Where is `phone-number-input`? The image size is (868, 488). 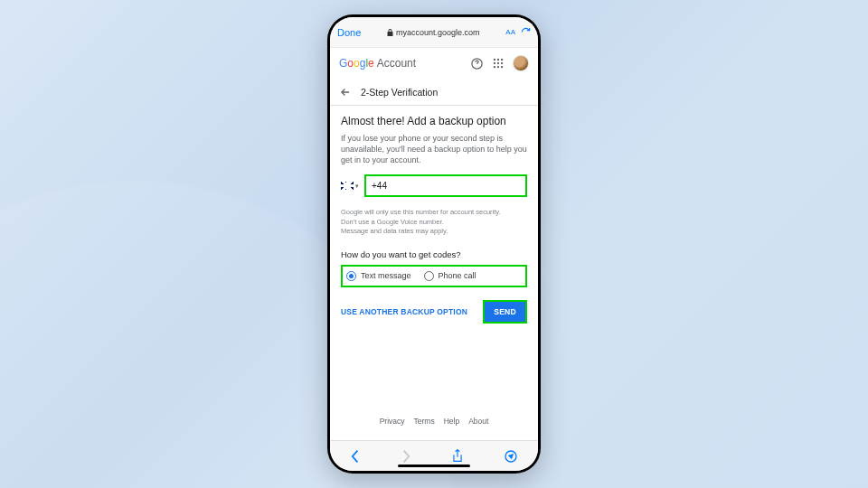 phone-number-input is located at coordinates (446, 186).